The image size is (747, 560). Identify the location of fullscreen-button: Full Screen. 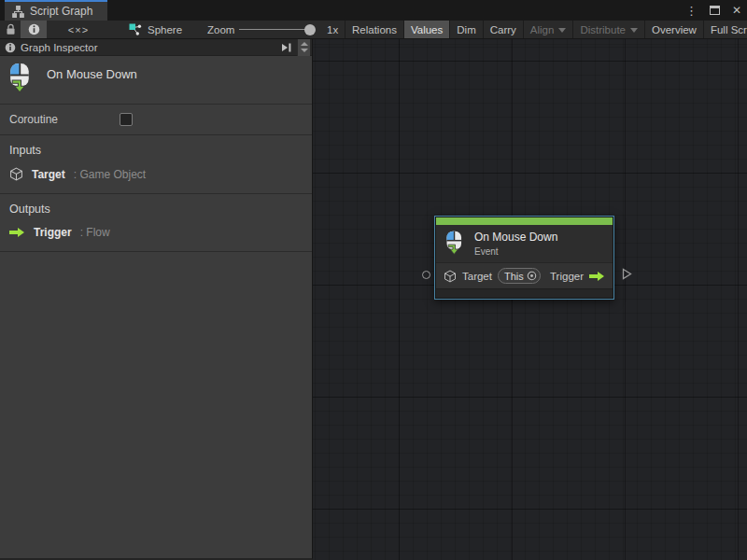
(725, 30).